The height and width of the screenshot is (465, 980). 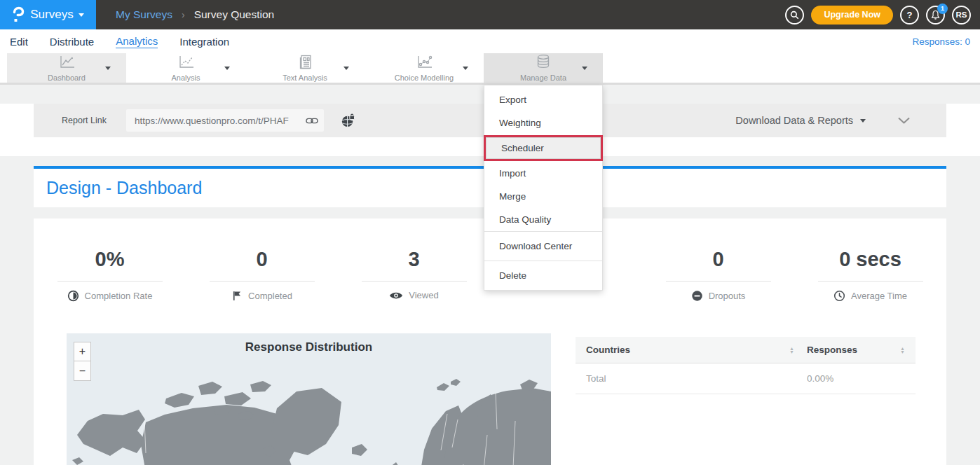 What do you see at coordinates (119, 296) in the screenshot?
I see `stat-label: Completion Rate` at bounding box center [119, 296].